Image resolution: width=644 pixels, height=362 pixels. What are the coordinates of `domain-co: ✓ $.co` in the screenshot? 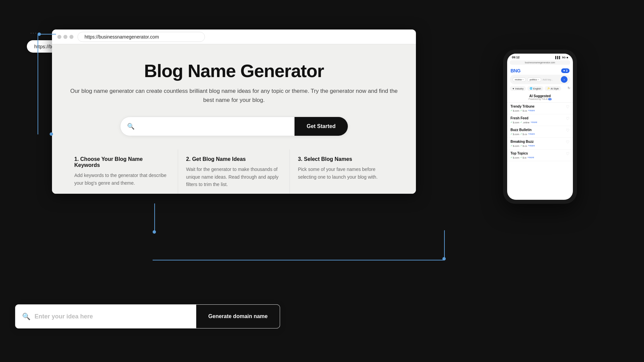 It's located at (524, 111).